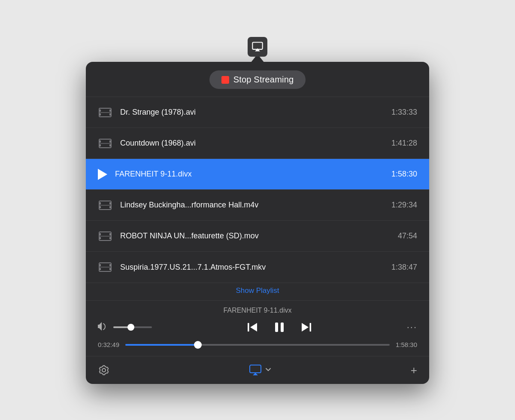 The width and height of the screenshot is (515, 420). What do you see at coordinates (264, 80) in the screenshot?
I see `stop-streaming-label: Stop Streaming` at bounding box center [264, 80].